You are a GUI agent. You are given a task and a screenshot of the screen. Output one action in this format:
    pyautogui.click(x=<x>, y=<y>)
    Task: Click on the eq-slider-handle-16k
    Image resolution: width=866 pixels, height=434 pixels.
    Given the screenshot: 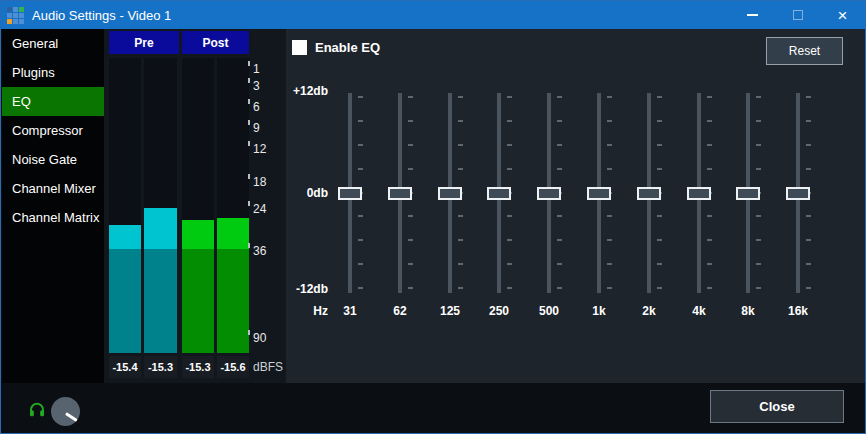 What is the action you would take?
    pyautogui.click(x=798, y=194)
    